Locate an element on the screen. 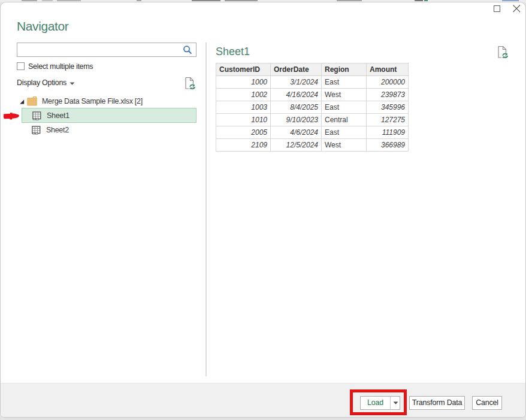 The height and width of the screenshot is (420, 526). transform-data-button: Transform Data is located at coordinates (437, 403).